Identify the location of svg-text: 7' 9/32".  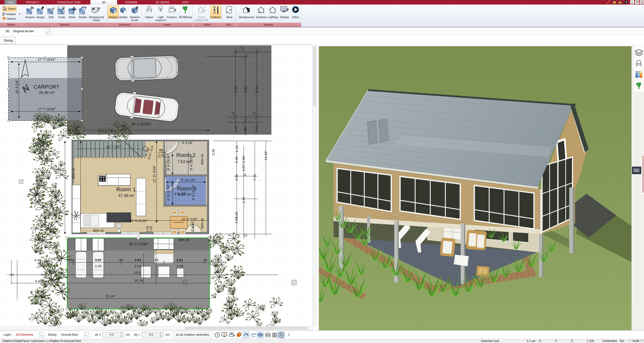
(193, 226).